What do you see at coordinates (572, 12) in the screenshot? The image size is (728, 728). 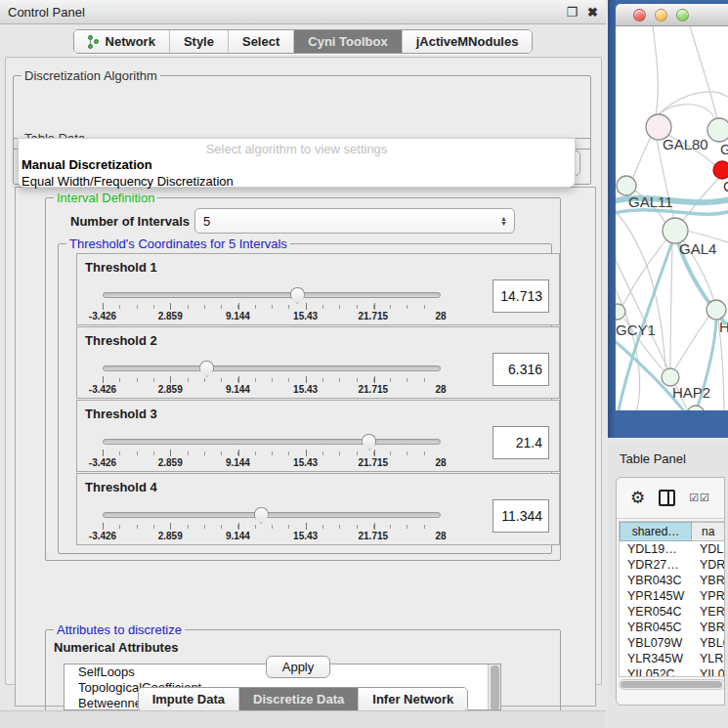 I see `float-window-icon: ❐` at bounding box center [572, 12].